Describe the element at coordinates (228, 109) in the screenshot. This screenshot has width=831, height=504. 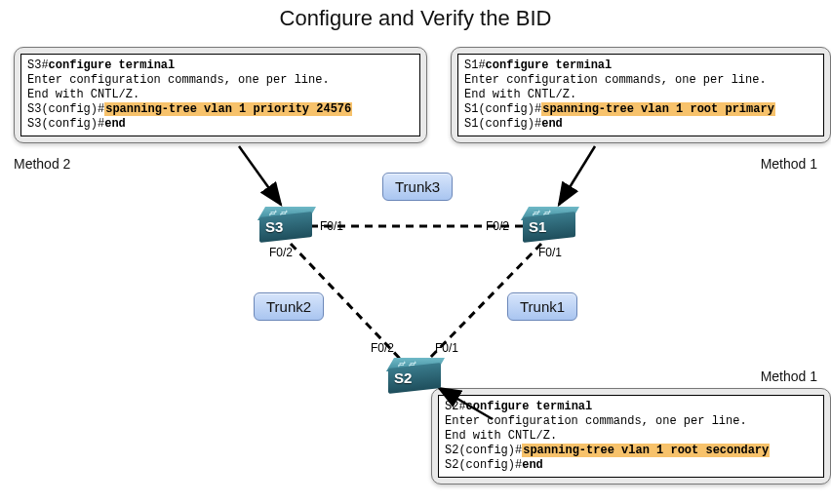
I see `highlight-s3-command: spanning-tree vlan 1 priority 24576` at that location.